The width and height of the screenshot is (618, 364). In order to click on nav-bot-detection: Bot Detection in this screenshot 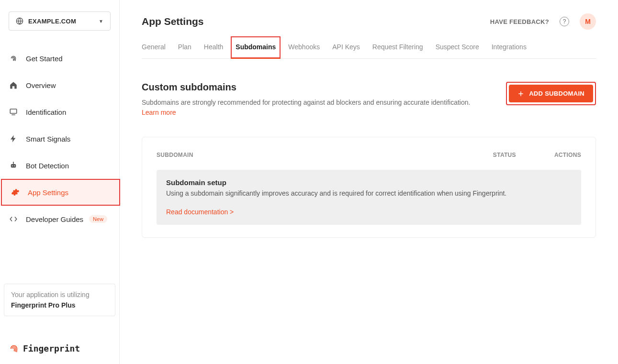, I will do `click(59, 165)`.